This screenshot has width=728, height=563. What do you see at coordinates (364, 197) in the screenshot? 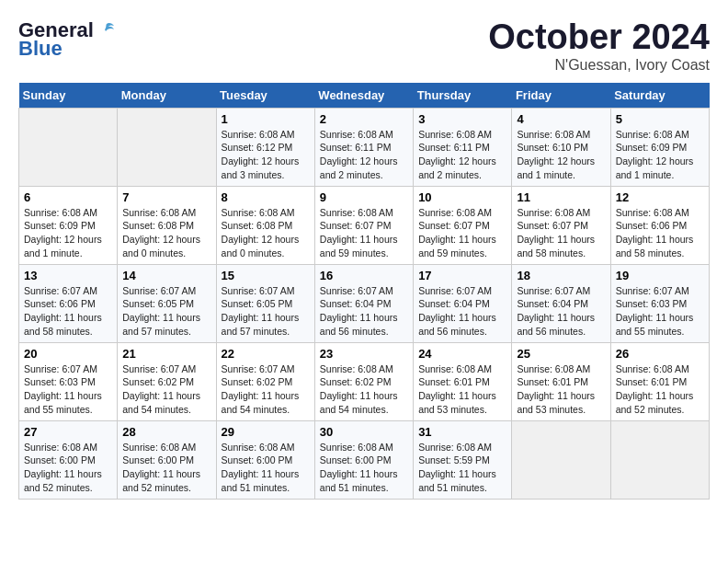
I see `day-number: 9` at bounding box center [364, 197].